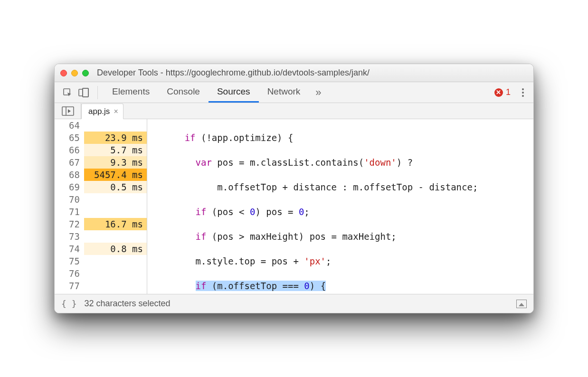 This screenshot has width=588, height=377. Describe the element at coordinates (116, 112) in the screenshot. I see `close-tab-icon: ×` at that location.